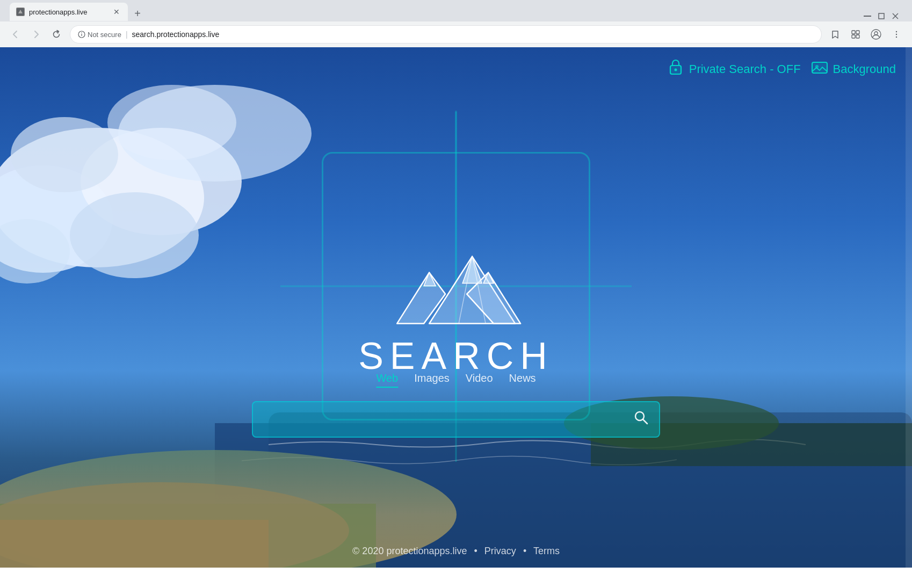  Describe the element at coordinates (100, 34) in the screenshot. I see `security-indicator: Not secure` at that location.